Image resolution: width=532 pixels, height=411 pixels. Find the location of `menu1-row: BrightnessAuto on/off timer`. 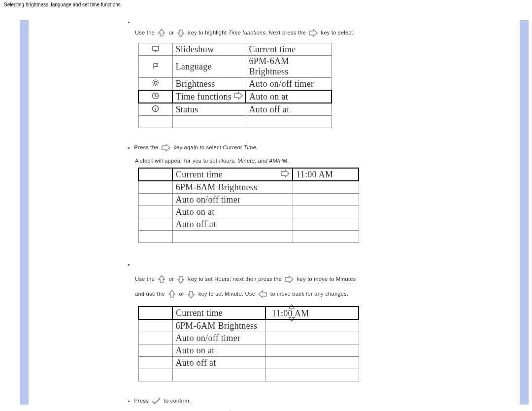

menu1-row: BrightnessAuto on/off timer is located at coordinates (235, 84).